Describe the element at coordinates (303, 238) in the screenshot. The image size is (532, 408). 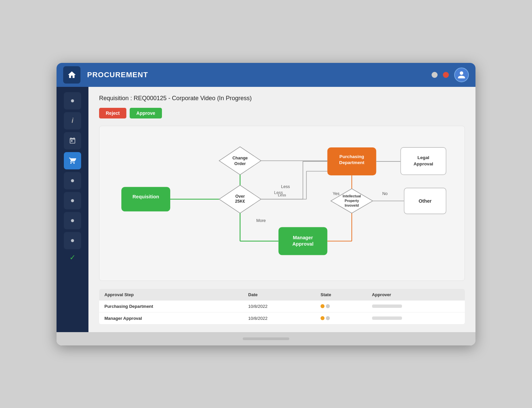
I see `manager-approval-node: Manager` at that location.